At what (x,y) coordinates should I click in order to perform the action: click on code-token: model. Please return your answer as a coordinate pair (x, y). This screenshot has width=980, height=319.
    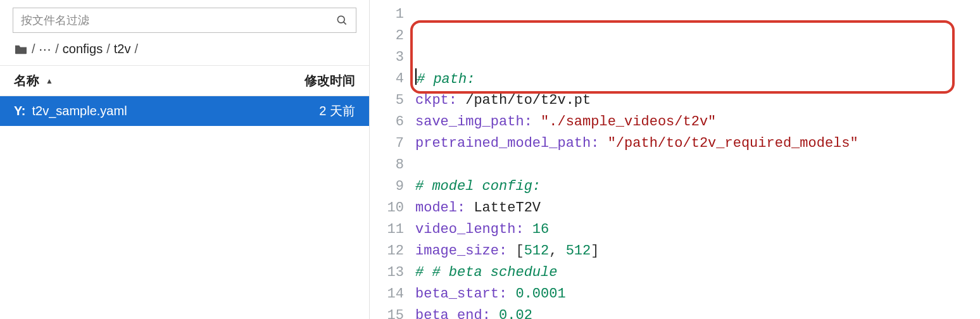
    Looking at the image, I should click on (436, 208).